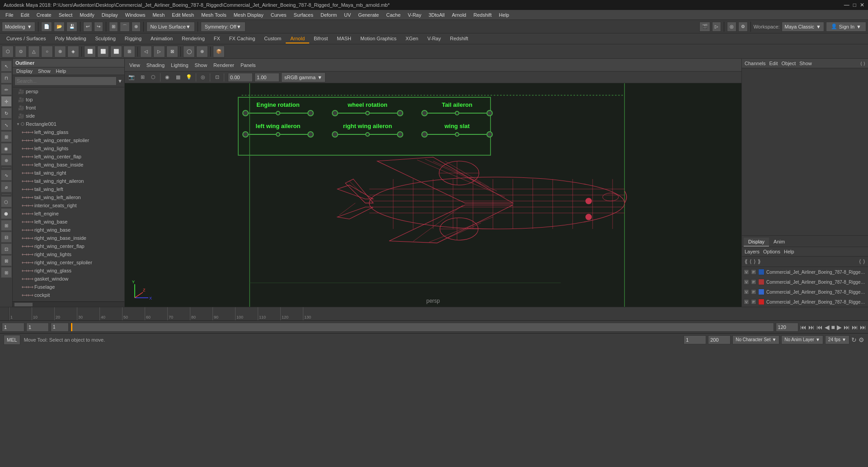 The height and width of the screenshot is (467, 868). Describe the element at coordinates (806, 63) in the screenshot. I see `channels-show-tab: Show` at that location.